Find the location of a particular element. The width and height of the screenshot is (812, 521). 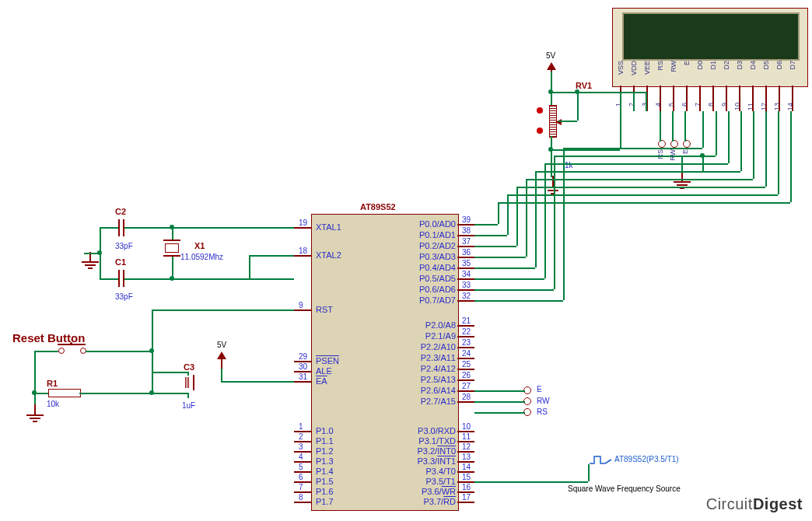

net-rw: RW is located at coordinates (543, 401).